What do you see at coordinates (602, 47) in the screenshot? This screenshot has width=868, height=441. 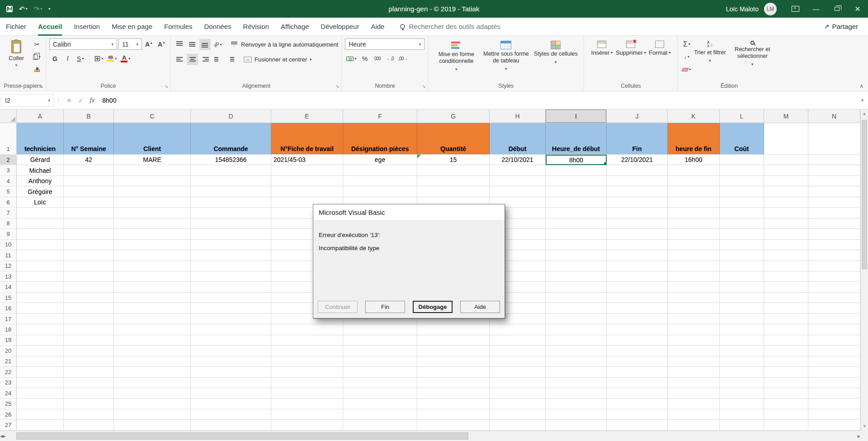 I see `insert-cells-button: Insérer▾` at bounding box center [602, 47].